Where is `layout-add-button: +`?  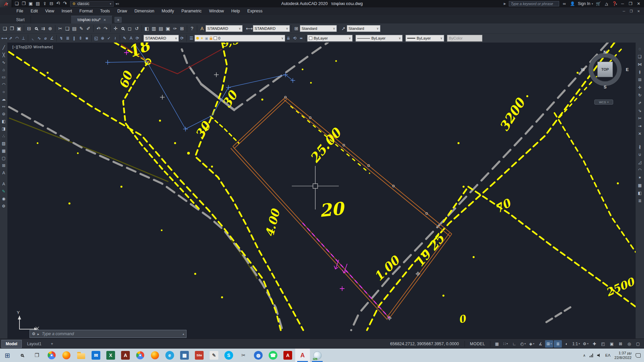
layout-add-button: + is located at coordinates (52, 344).